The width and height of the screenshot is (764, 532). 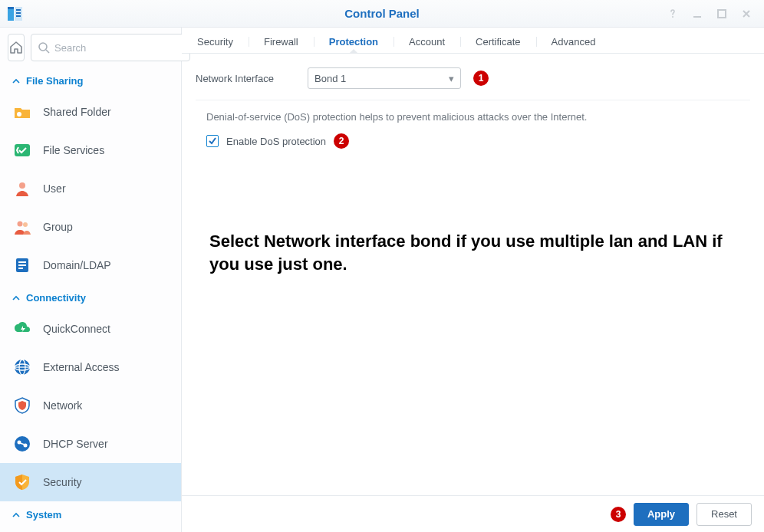 What do you see at coordinates (481, 78) in the screenshot?
I see `annotation-badge-1: 1` at bounding box center [481, 78].